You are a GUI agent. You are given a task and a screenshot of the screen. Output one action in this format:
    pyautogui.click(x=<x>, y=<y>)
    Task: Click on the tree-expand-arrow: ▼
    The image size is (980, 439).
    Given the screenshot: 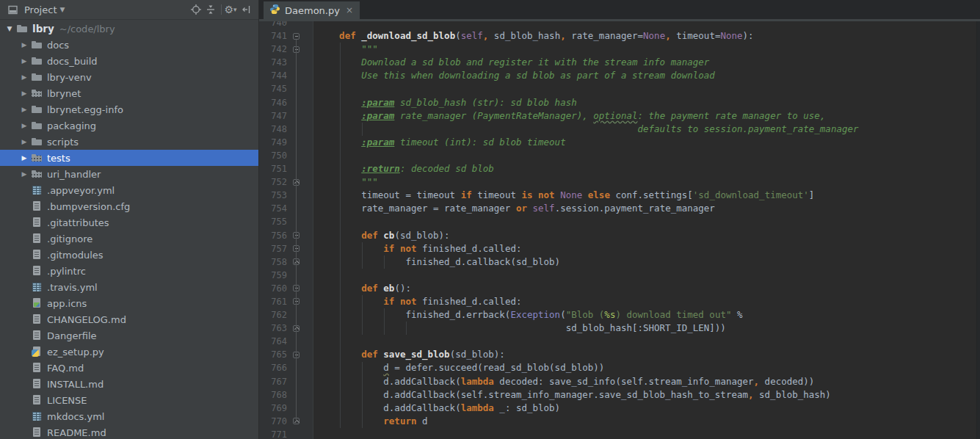 What is the action you would take?
    pyautogui.click(x=10, y=29)
    